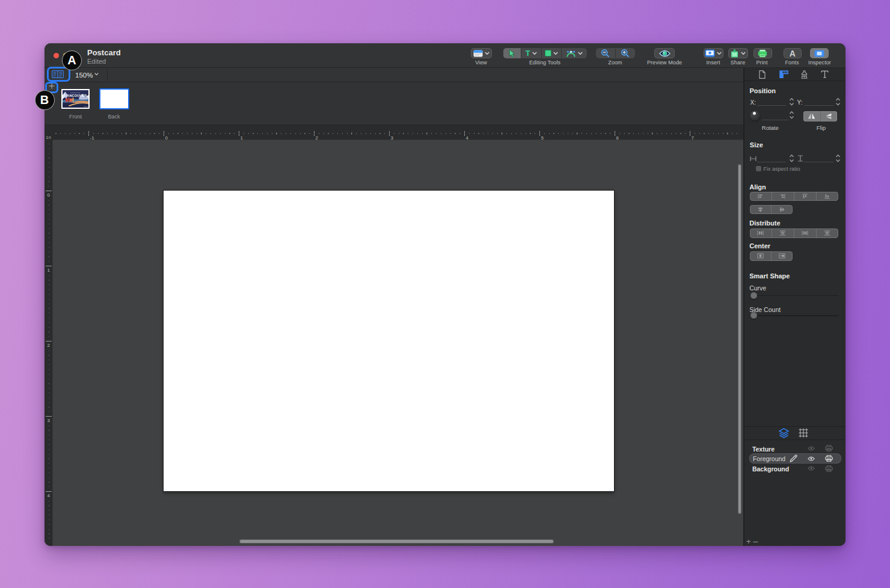 The height and width of the screenshot is (588, 890). What do you see at coordinates (86, 106) in the screenshot?
I see `svg-text: Canada` at bounding box center [86, 106].